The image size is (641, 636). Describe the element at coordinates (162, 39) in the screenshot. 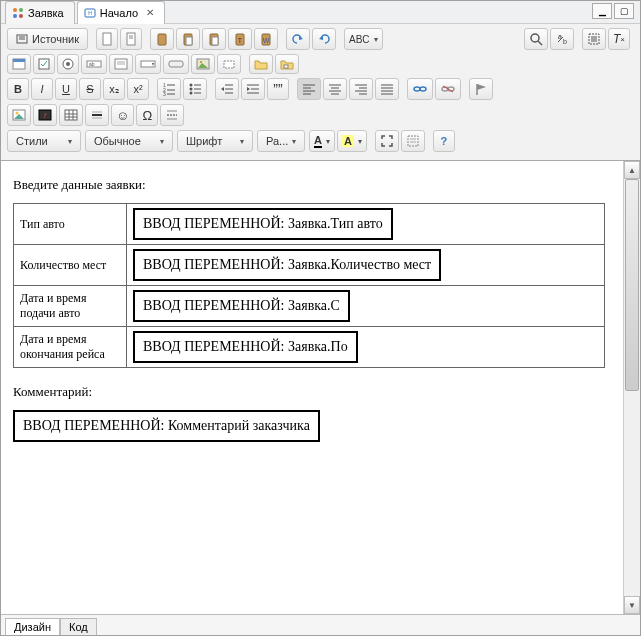

I see `cut-button` at that location.